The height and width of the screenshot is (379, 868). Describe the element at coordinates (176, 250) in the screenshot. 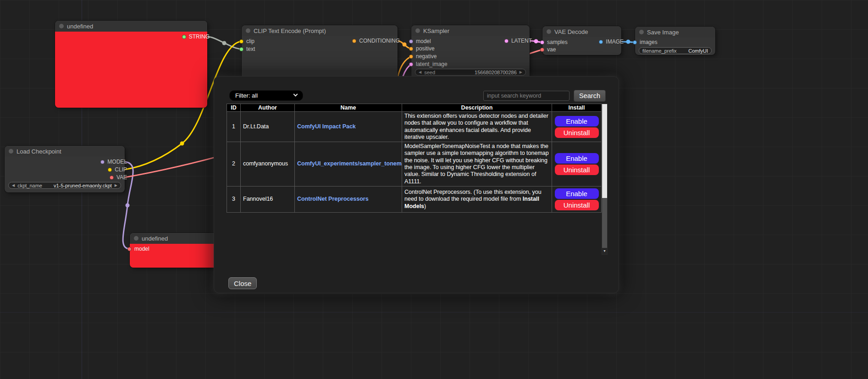

I see `node-undefined-bottom: undefined model` at that location.